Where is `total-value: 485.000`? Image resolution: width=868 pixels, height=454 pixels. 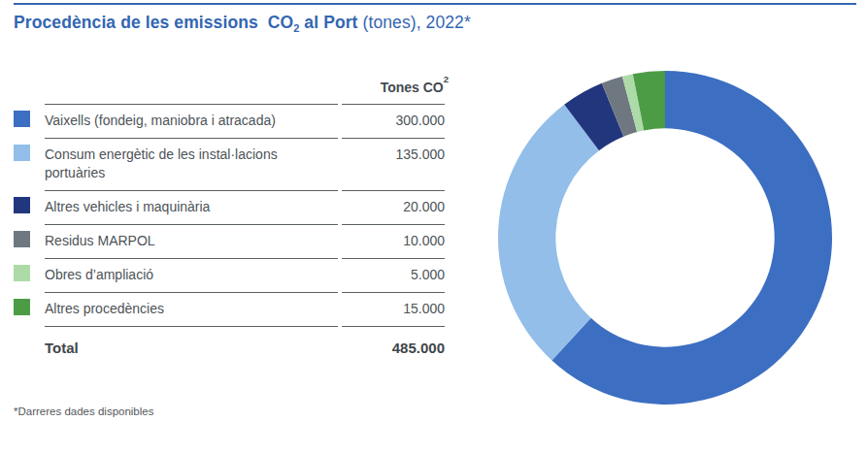
total-value: 485.000 is located at coordinates (393, 347).